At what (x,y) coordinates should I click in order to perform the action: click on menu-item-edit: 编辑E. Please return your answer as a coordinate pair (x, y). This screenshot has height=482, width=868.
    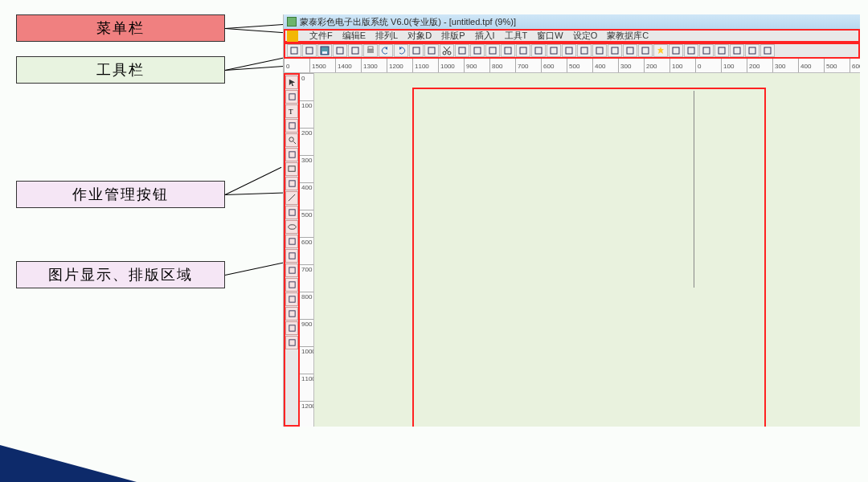
    Looking at the image, I should click on (354, 35).